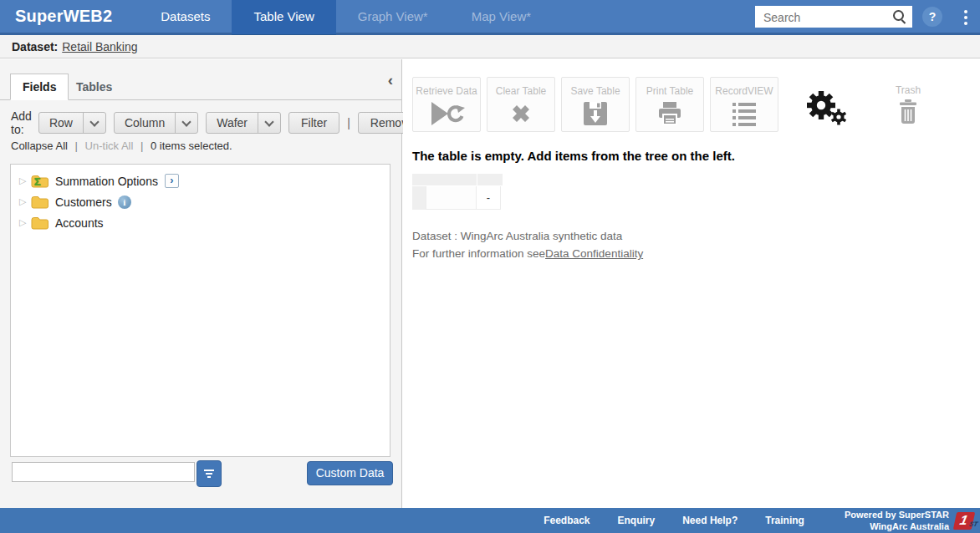 The height and width of the screenshot is (533, 980). I want to click on search-input, so click(826, 18).